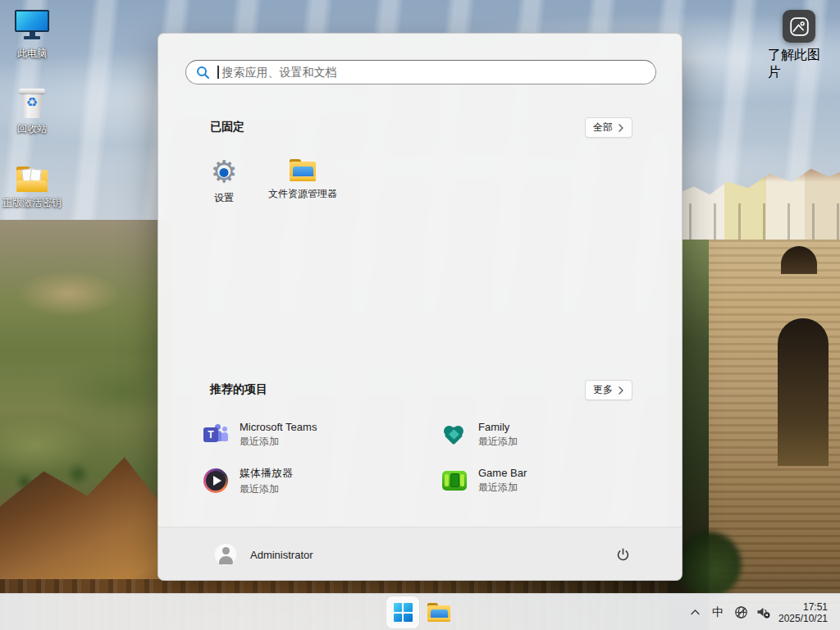 Image resolution: width=840 pixels, height=630 pixels. What do you see at coordinates (763, 613) in the screenshot?
I see `volume-muted-button` at bounding box center [763, 613].